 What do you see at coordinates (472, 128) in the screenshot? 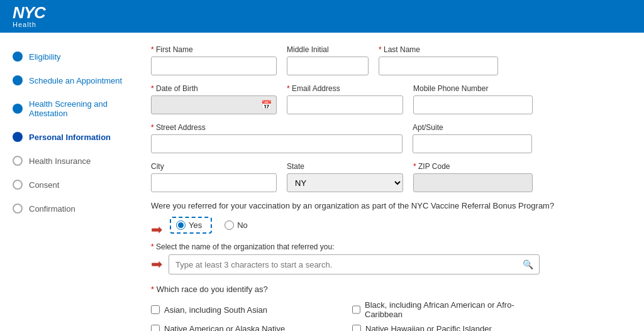
I see `apt-label: Apt/Suite` at bounding box center [472, 128].